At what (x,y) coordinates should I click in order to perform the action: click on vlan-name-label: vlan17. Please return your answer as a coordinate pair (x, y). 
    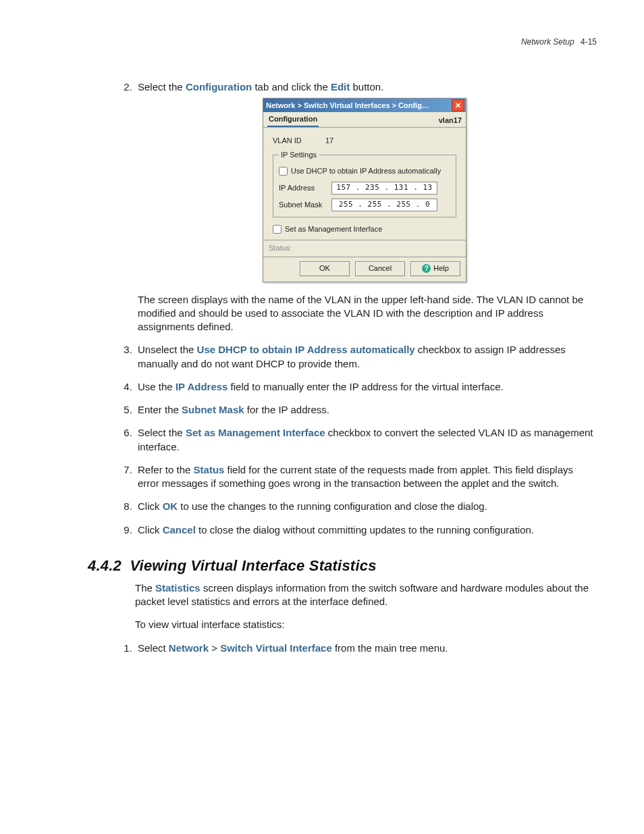
    Looking at the image, I should click on (450, 122).